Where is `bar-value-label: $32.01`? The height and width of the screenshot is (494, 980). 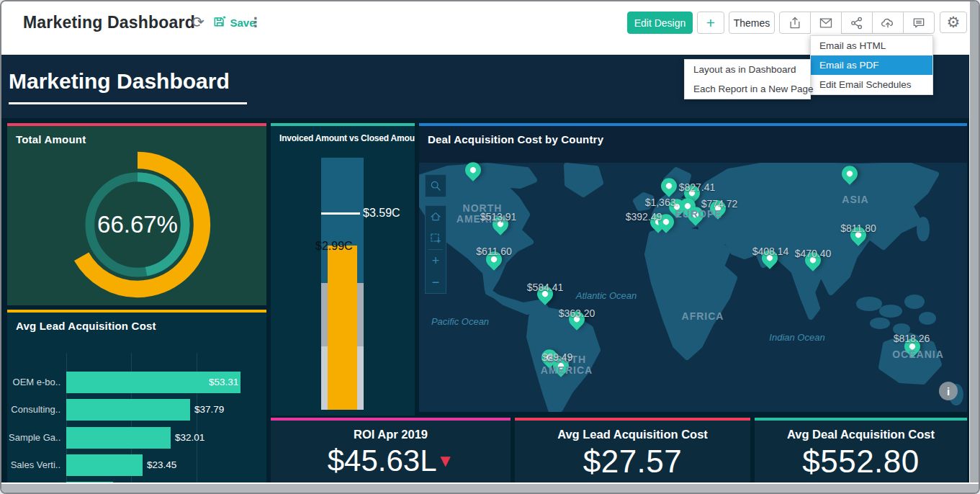 bar-value-label: $32.01 is located at coordinates (190, 438).